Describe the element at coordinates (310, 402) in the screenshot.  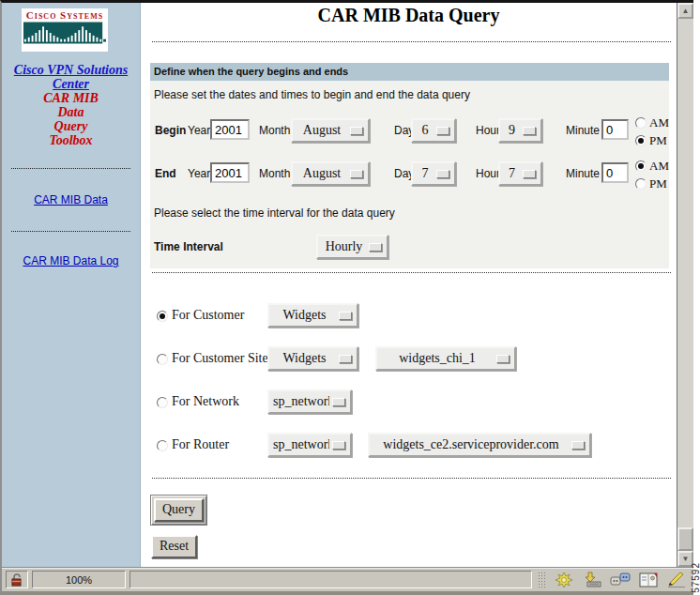
I see `network-select: sp_network` at that location.